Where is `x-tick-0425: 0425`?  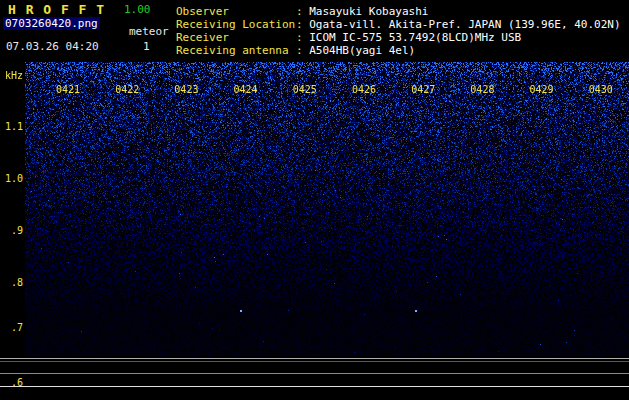
x-tick-0425: 0425 is located at coordinates (305, 90).